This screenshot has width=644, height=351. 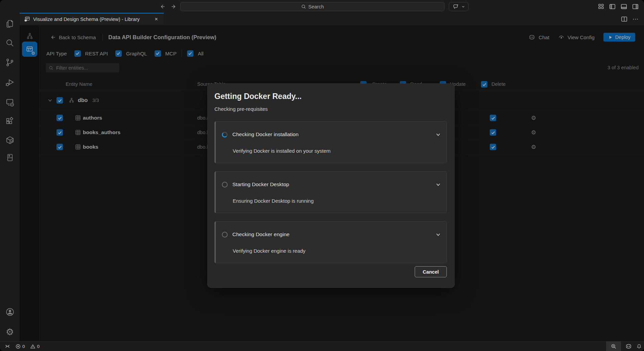 What do you see at coordinates (601, 7) in the screenshot?
I see `customize-layout-icon` at bounding box center [601, 7].